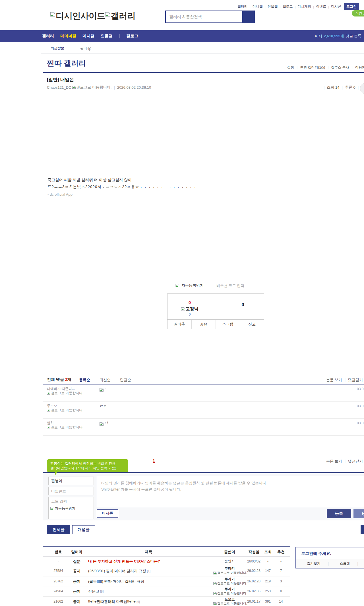  What do you see at coordinates (204, 324) in the screenshot?
I see `share-button: 공유` at bounding box center [204, 324].